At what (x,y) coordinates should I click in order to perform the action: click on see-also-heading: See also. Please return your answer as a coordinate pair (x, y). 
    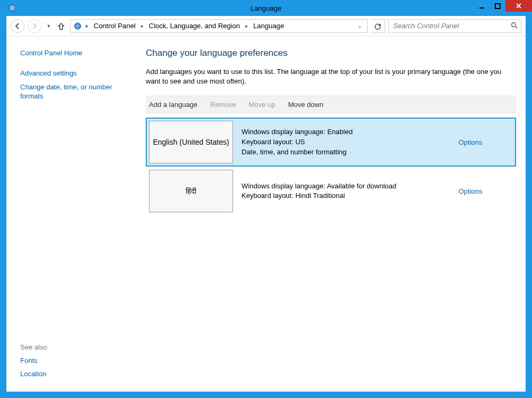
    Looking at the image, I should click on (77, 347).